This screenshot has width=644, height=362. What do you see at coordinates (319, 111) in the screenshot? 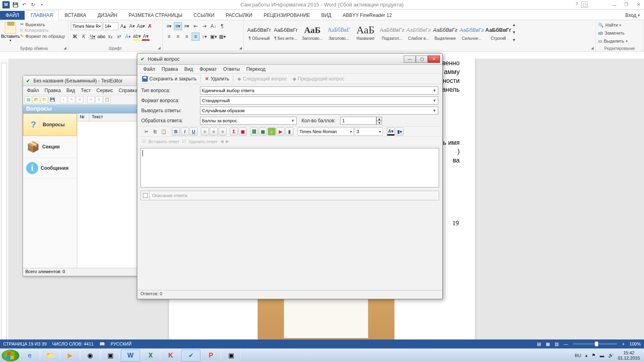
I see `output-select: Случайным образом▼` at bounding box center [319, 111].